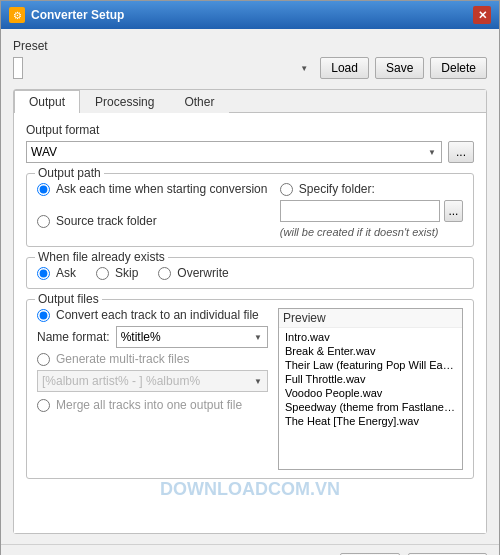  I want to click on when-exists-row: Ask Skip Overwrite, so click(250, 273).